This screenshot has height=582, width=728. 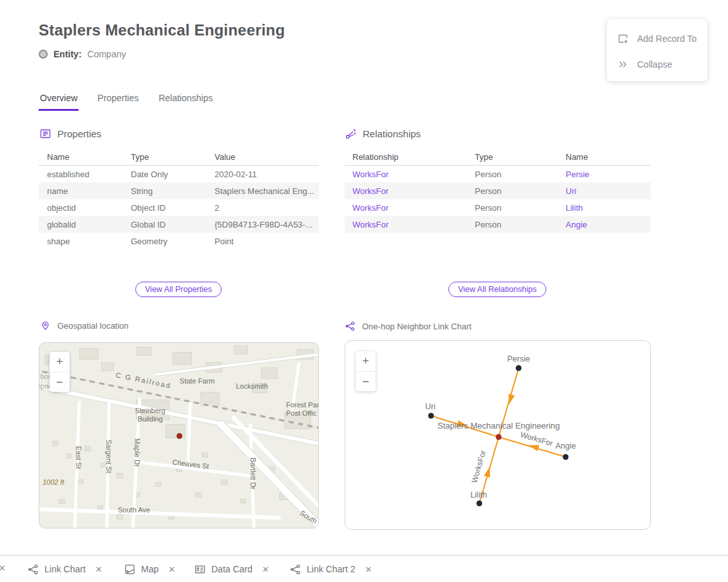 I want to click on table-row: globalid Global ID {5D9B4713-F98D-4A53-.…, so click(x=179, y=224).